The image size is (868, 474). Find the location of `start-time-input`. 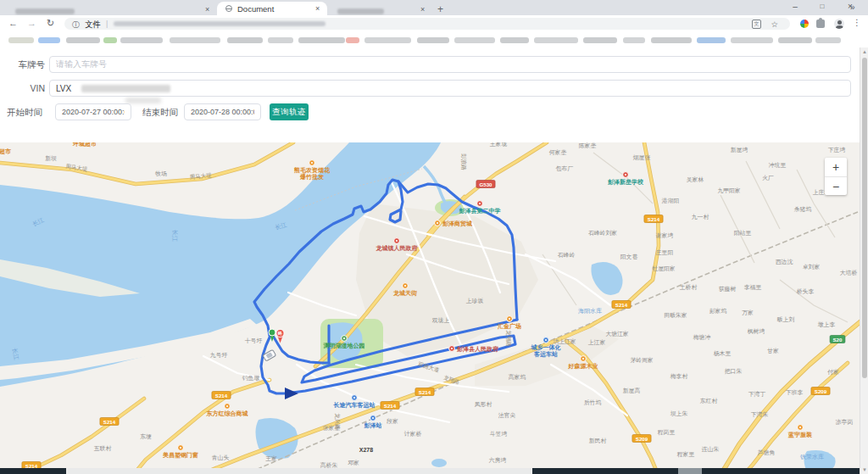

start-time-input is located at coordinates (93, 112).